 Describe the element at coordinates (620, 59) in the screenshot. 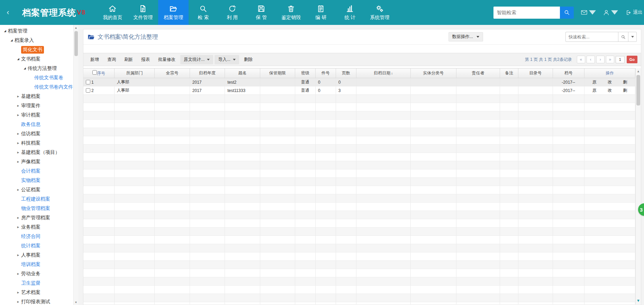

I see `page-number-input` at that location.